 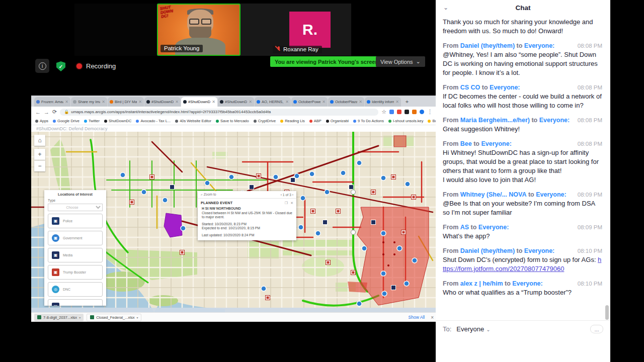 I want to click on address-bar: 🔒 umaps.maps.arcgis.com/apps/instant/int…, so click(x=219, y=112).